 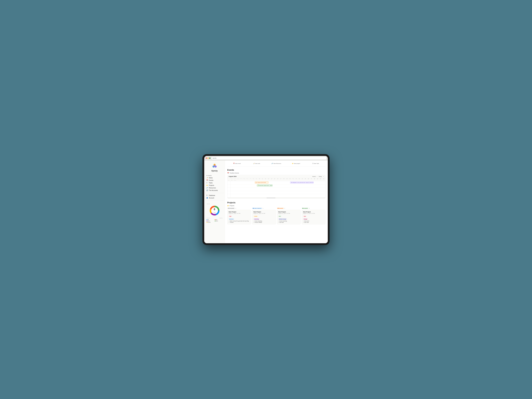 I want to click on new-event-marker: 🌱, so click(x=258, y=186).